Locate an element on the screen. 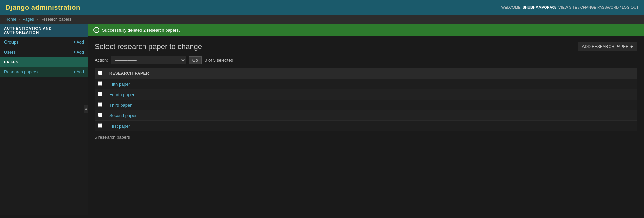  add-research-paper-button: ADD RESEARCH PAPER + is located at coordinates (608, 47).